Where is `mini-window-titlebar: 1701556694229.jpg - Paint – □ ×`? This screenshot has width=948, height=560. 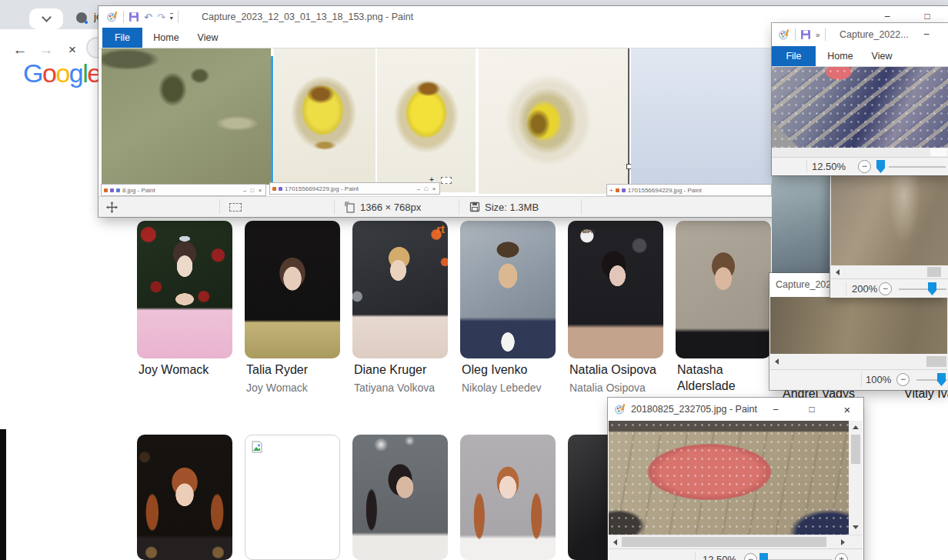 mini-window-titlebar: 1701556694229.jpg - Paint – □ × is located at coordinates (355, 188).